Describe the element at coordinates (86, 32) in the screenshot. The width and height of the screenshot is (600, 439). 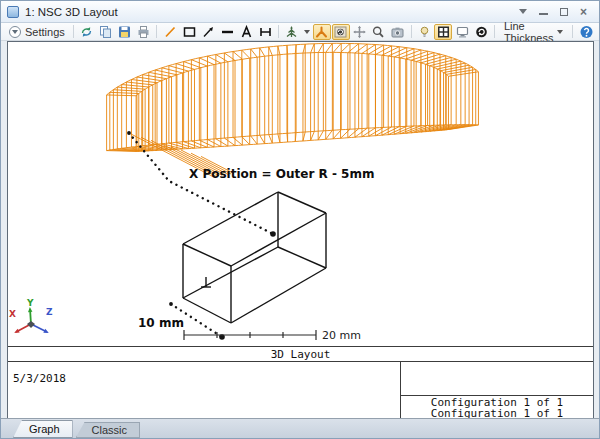
I see `update-button` at that location.